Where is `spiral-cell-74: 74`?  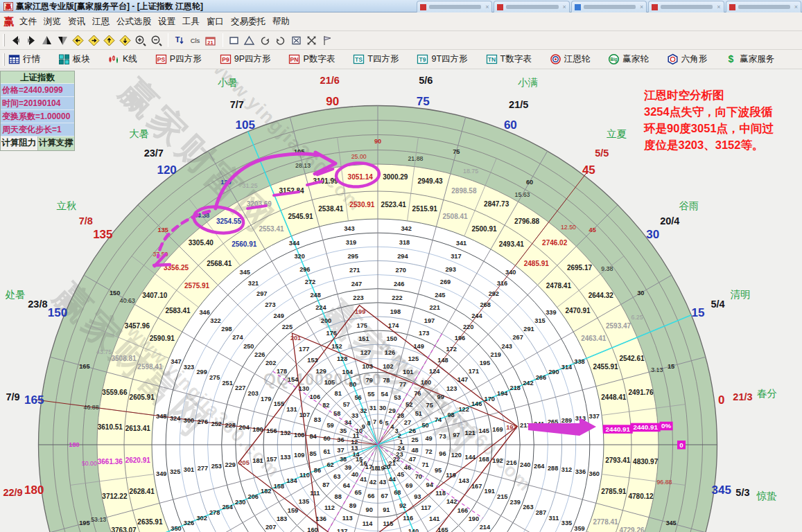 spiral-cell-74: 74 is located at coordinates (438, 420).